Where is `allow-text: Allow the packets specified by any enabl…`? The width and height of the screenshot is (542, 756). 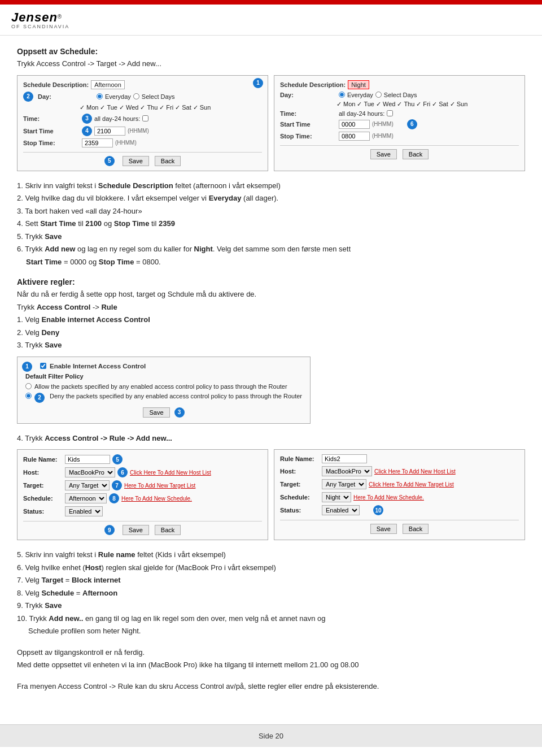
allow-text: Allow the packets specified by any enabl… is located at coordinates (161, 386).